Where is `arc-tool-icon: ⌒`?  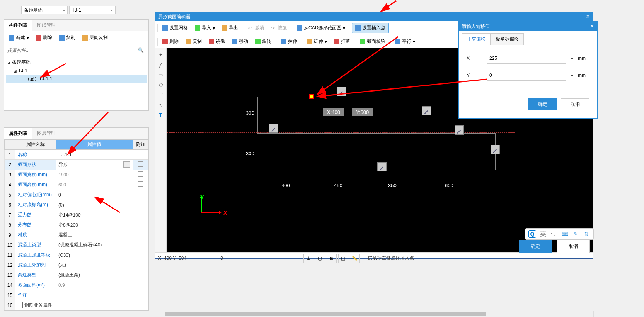
arc-tool-icon: ⌒ is located at coordinates (161, 95).